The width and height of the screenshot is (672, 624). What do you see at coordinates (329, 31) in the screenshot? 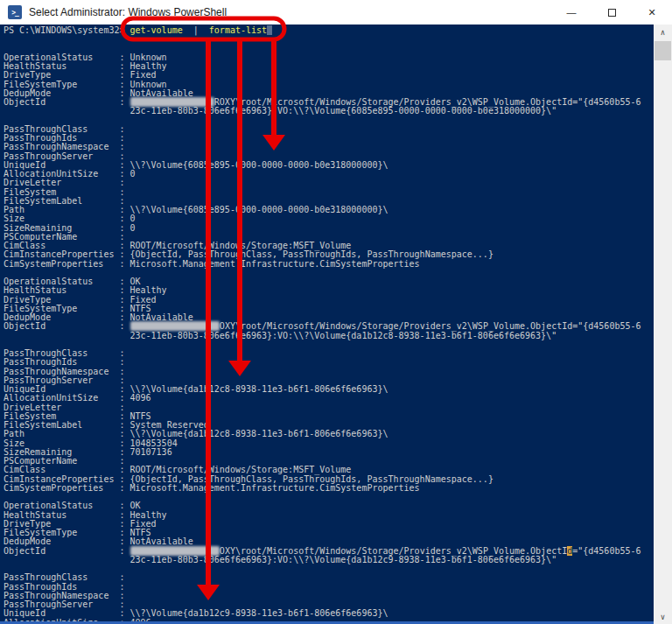
I see `console-line: PS C:\WINDOWS\system32> get-volume | for…` at bounding box center [329, 31].